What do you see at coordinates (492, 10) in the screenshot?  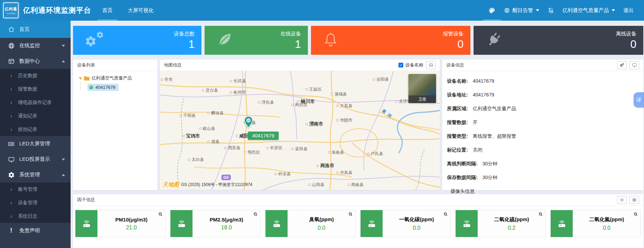 I see `theme-palette-icon` at bounding box center [492, 10].